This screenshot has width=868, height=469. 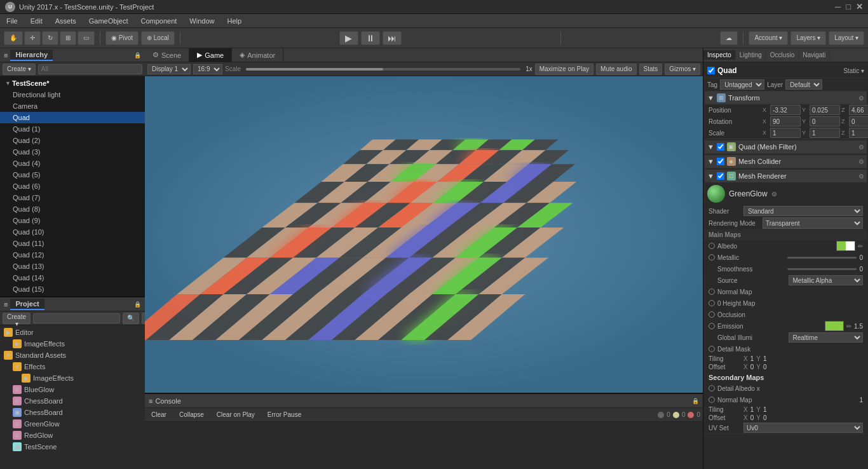 I want to click on mesh-filter-header: ▼ ▣ Quad (Mesh Filter) ⚙, so click(x=785, y=147).